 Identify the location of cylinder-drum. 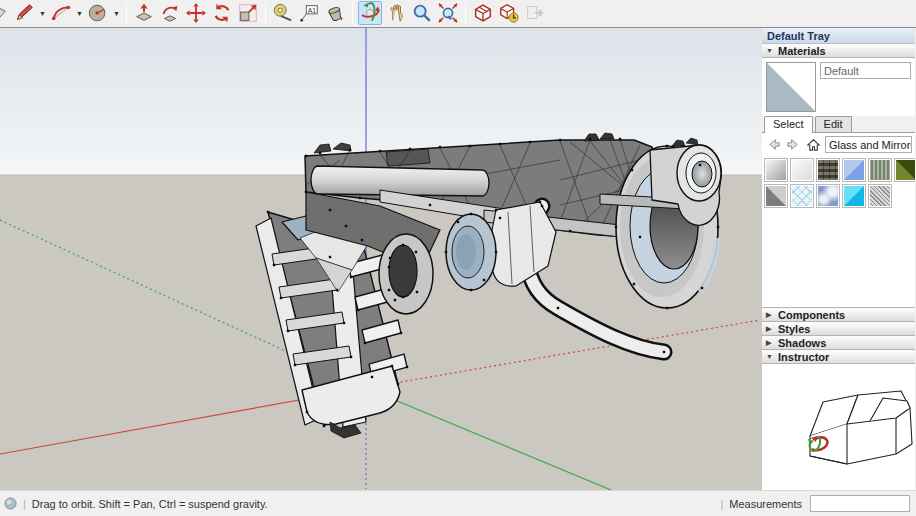
(471, 252).